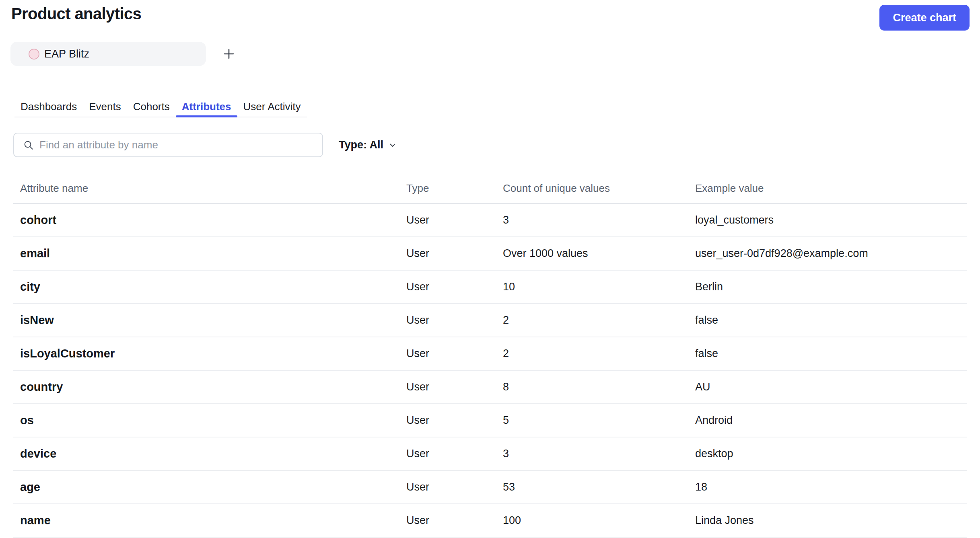 Image resolution: width=980 pixels, height=538 pixels. What do you see at coordinates (828, 189) in the screenshot?
I see `column-header-example: Example value` at bounding box center [828, 189].